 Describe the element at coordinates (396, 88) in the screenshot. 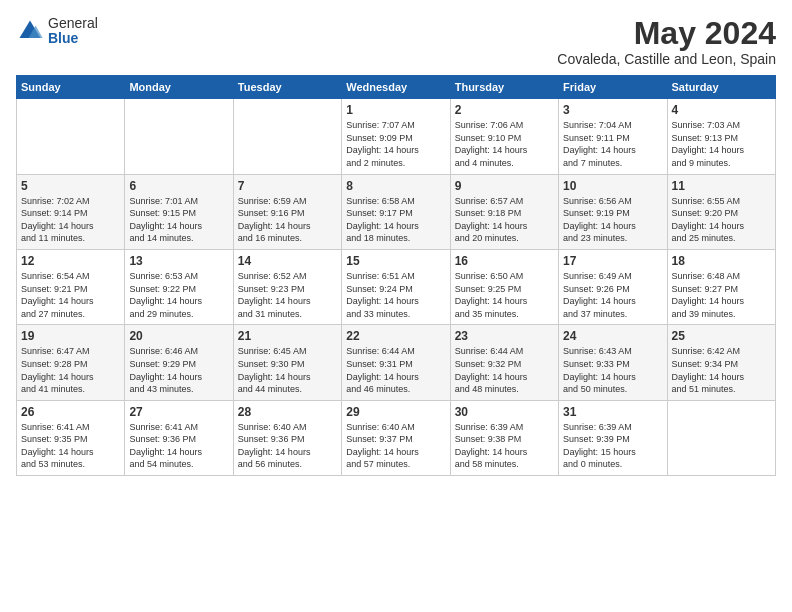

I see `weekday-header: Wednesday` at that location.